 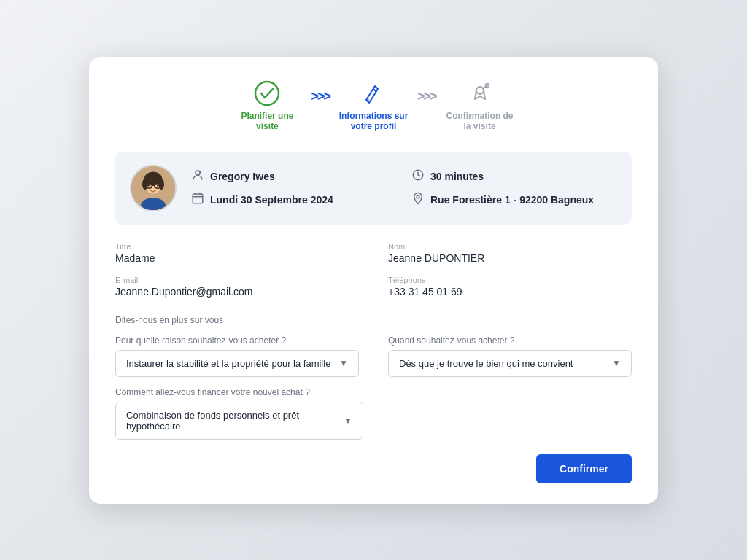 What do you see at coordinates (514, 176) in the screenshot?
I see `info-duration: 30 minutes` at bounding box center [514, 176].